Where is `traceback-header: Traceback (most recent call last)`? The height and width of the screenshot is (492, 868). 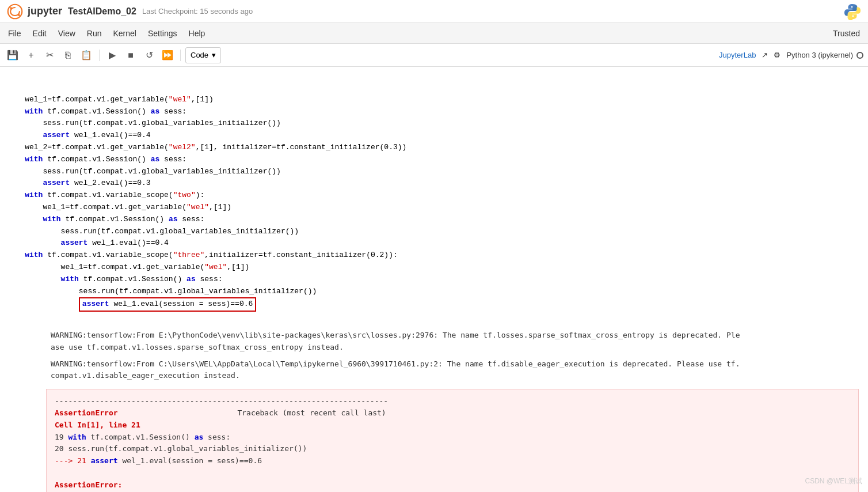
traceback-header: Traceback (most recent call last) is located at coordinates (311, 412).